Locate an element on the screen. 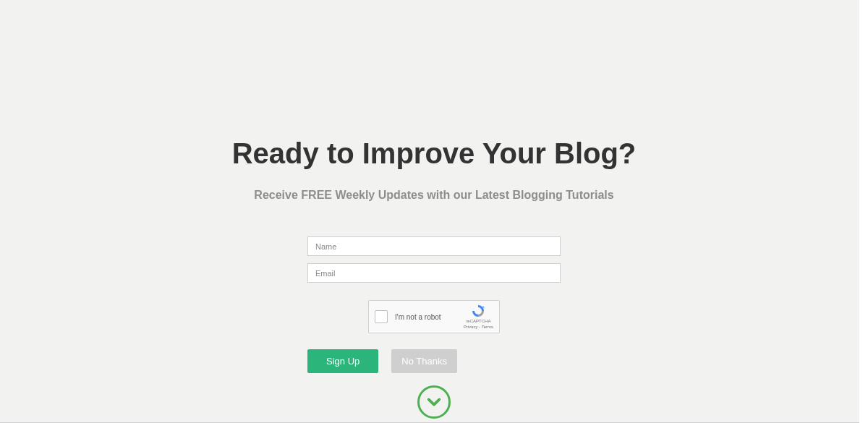 The width and height of the screenshot is (868, 423). recaptcha-brand: reCAPTCHA is located at coordinates (478, 321).